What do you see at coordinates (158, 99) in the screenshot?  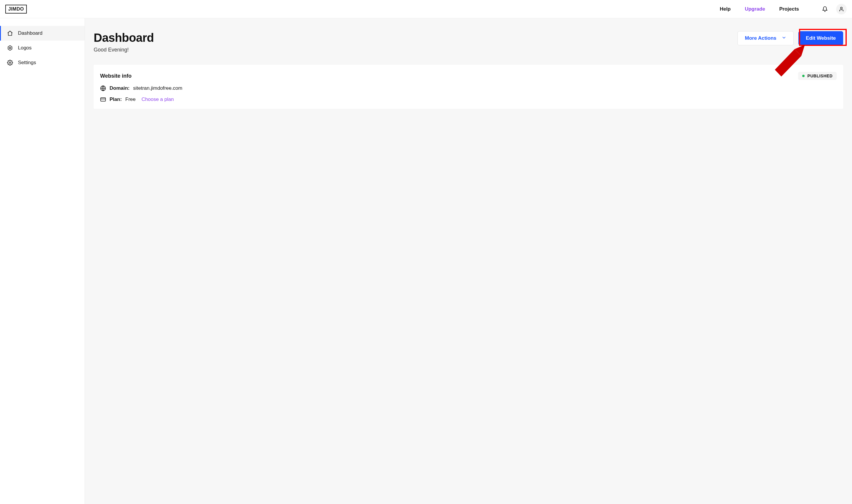 I see `choose-plan-link: Choose a plan` at bounding box center [158, 99].